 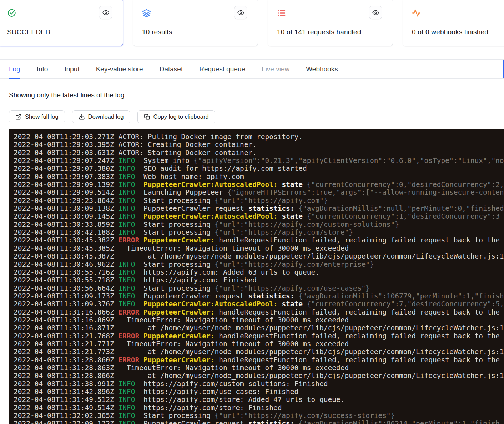 What do you see at coordinates (259, 384) in the screenshot?
I see `log-line: 2022-04-08T11:31:38.991Z INFO https://ap…` at bounding box center [259, 384].